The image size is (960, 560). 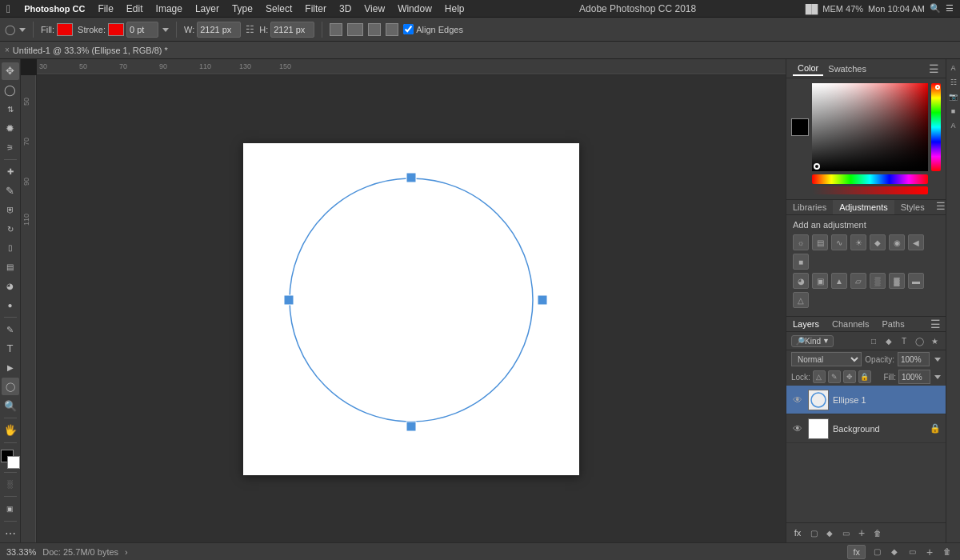 I want to click on align-edges-checkbox, so click(x=408, y=29).